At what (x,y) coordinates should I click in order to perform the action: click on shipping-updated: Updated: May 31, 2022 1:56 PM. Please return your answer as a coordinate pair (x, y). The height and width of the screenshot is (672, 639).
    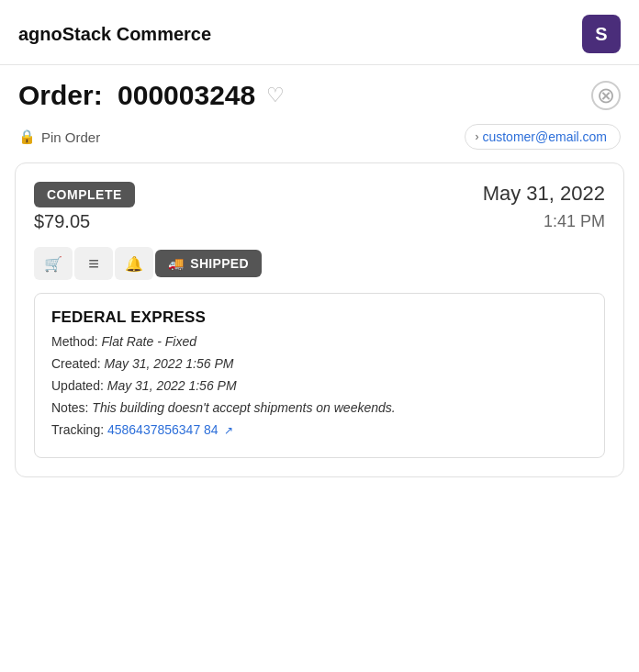
    Looking at the image, I should click on (320, 386).